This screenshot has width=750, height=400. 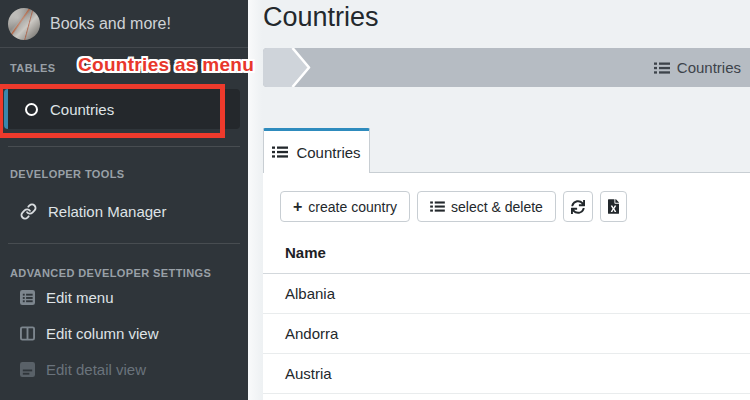 I want to click on breadcrumb-current-label: Countries, so click(x=709, y=68).